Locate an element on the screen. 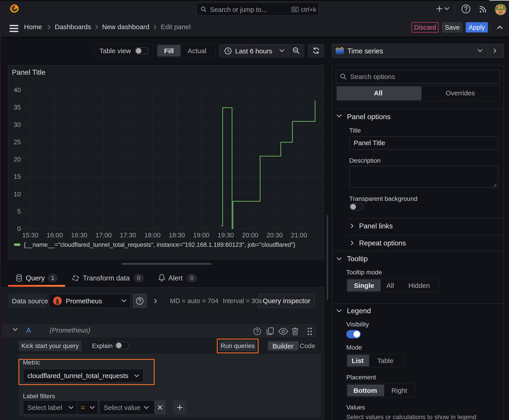 The width and height of the screenshot is (509, 420). svg-text: 18:00 is located at coordinates (152, 235).